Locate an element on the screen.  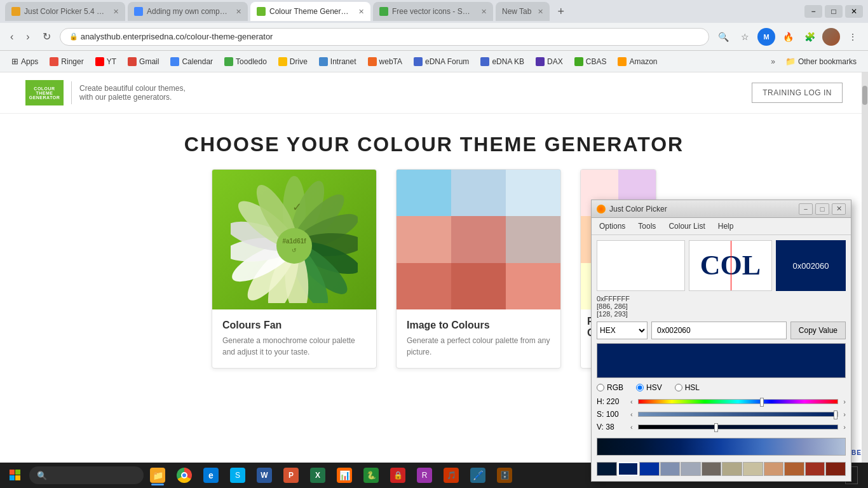
taskbar-app10: R is located at coordinates (424, 475).